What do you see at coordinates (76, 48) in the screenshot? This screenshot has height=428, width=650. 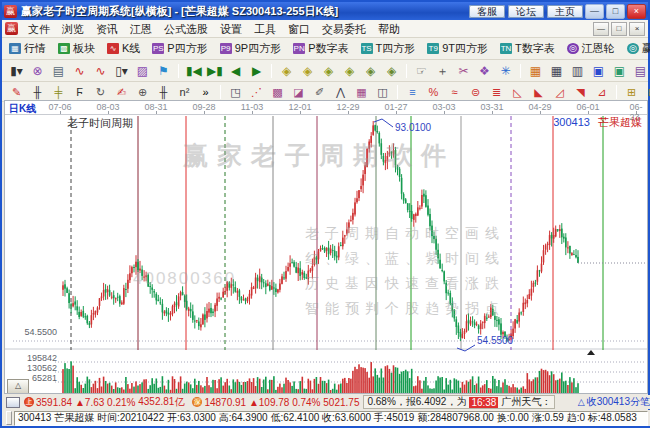 I see `toolbar-sectors-button: ▩板块` at bounding box center [76, 48].